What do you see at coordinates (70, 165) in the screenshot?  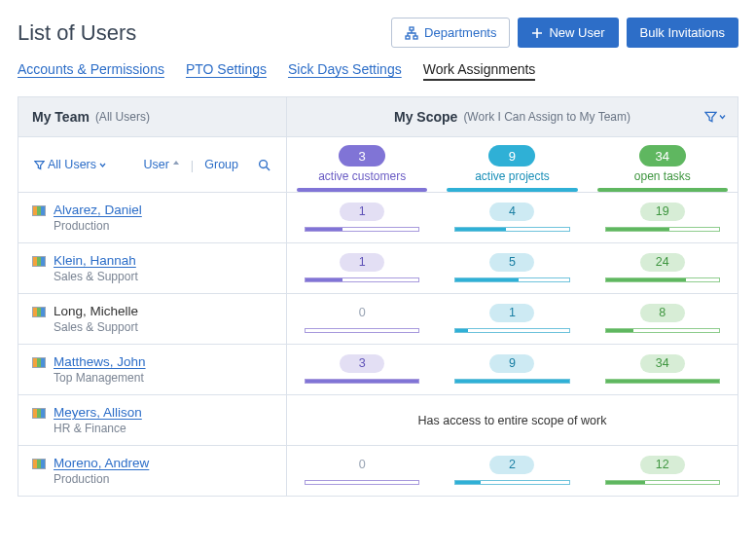 I see `all-users-filter: All Users` at bounding box center [70, 165].